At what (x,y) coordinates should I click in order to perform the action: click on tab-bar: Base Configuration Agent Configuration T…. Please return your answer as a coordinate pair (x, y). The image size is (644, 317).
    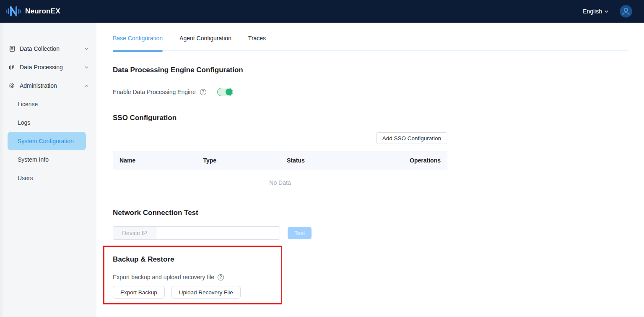
    Looking at the image, I should click on (370, 43).